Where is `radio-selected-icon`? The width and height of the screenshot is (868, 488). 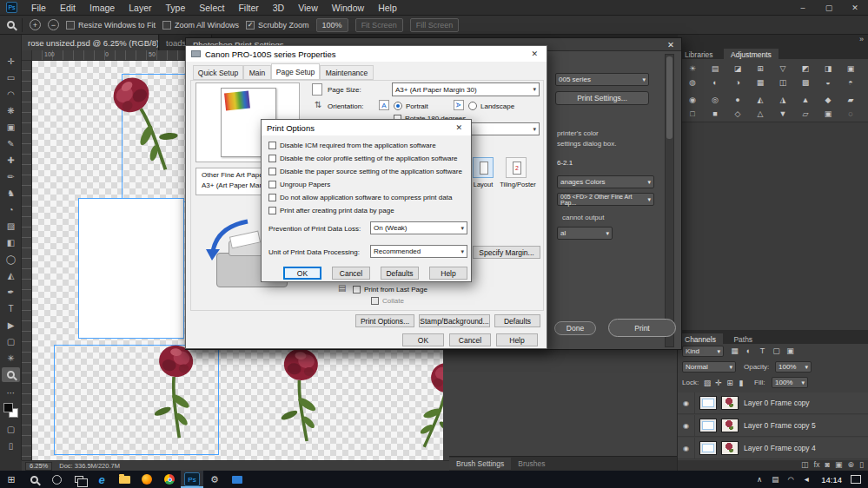 radio-selected-icon is located at coordinates (398, 106).